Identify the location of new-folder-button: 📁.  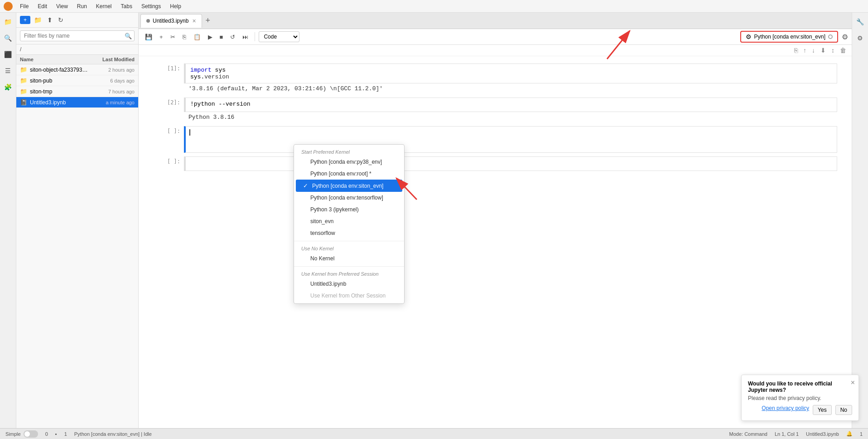
(38, 20).